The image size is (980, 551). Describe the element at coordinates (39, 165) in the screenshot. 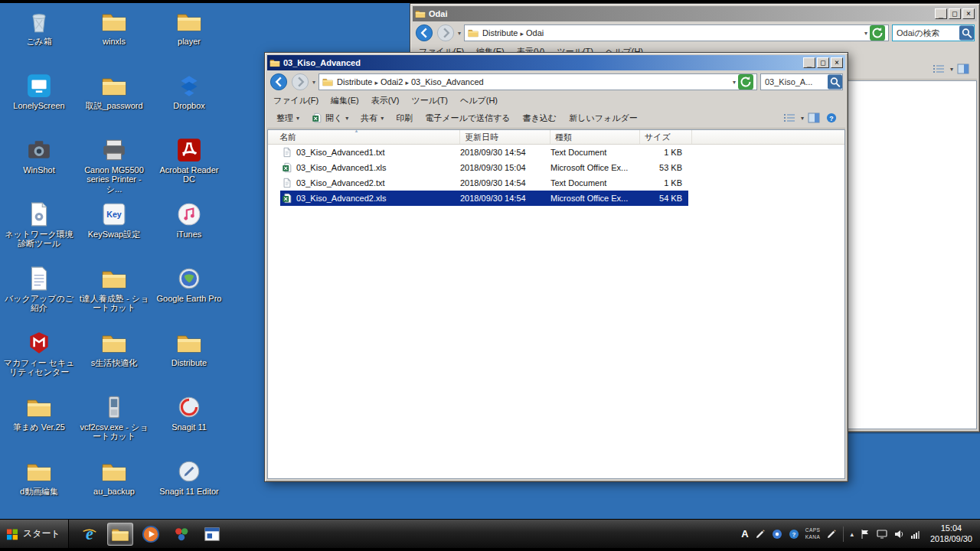

I see `desktop-icon: WinShot` at that location.